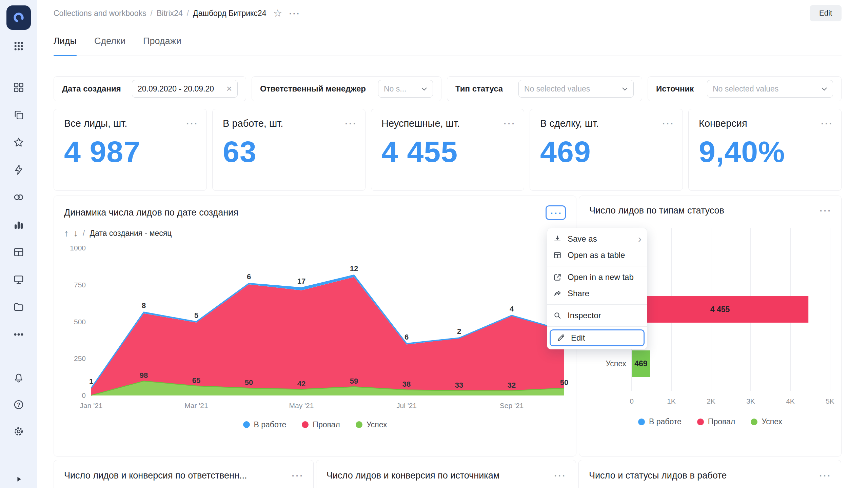 Image resolution: width=868 pixels, height=488 pixels. What do you see at coordinates (597, 338) in the screenshot?
I see `menu-item-edit: Edit` at bounding box center [597, 338].